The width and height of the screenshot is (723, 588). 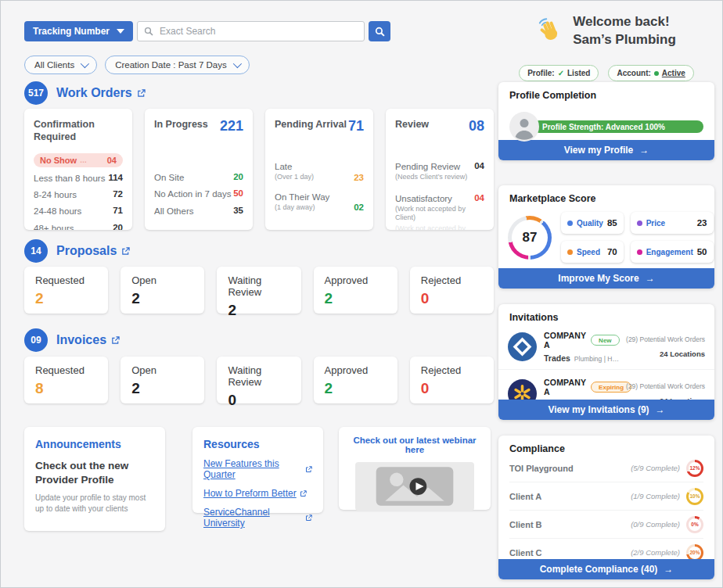 I want to click on metric-value: 50, so click(x=703, y=252).